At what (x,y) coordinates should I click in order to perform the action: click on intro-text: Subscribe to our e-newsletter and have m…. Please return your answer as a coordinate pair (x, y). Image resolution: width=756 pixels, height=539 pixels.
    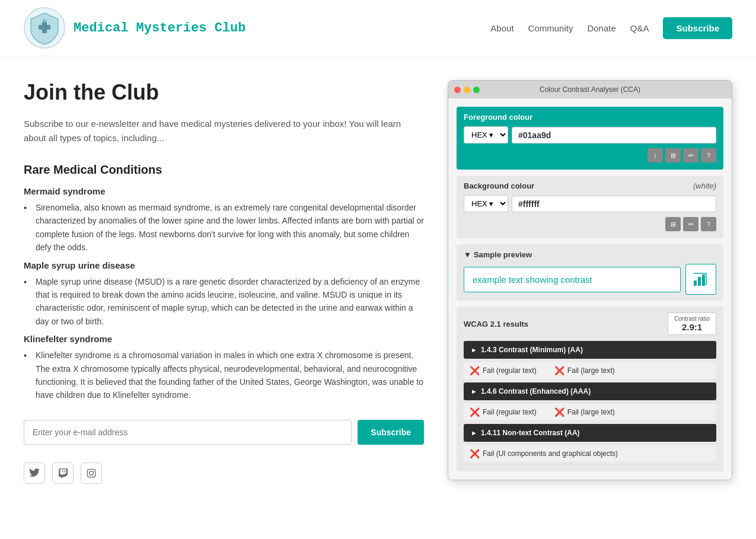
    Looking at the image, I should click on (224, 131).